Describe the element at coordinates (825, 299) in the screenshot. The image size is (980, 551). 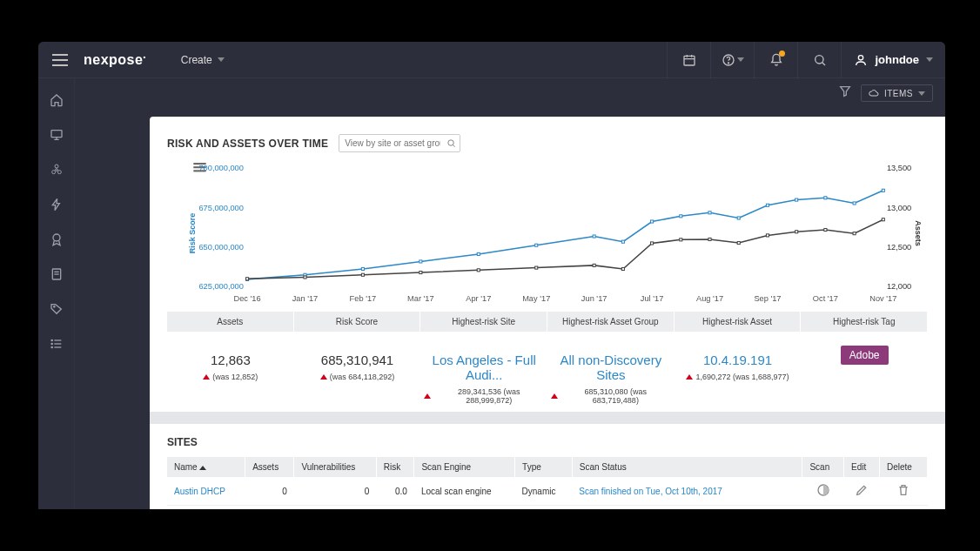
I see `svg-text: Oct '17` at that location.